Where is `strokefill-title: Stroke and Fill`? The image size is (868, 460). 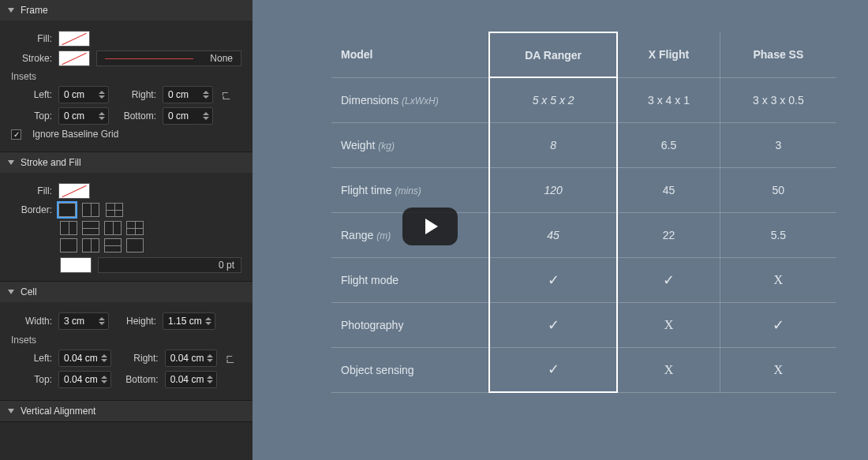 strokefill-title: Stroke and Fill is located at coordinates (51, 163).